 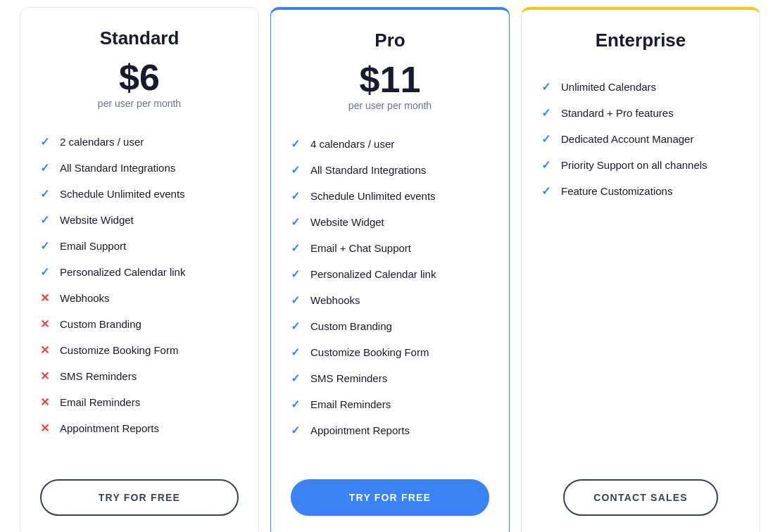 What do you see at coordinates (139, 77) in the screenshot?
I see `plan-price-standard: $6` at bounding box center [139, 77].